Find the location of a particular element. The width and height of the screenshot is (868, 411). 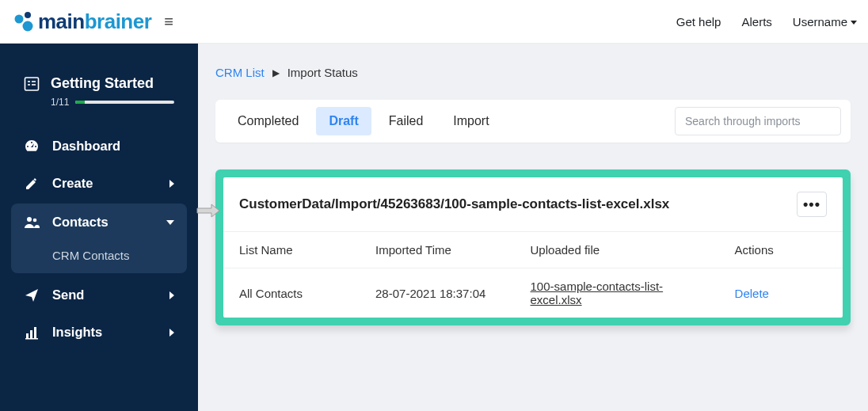

more-actions-button: ••• is located at coordinates (812, 204).